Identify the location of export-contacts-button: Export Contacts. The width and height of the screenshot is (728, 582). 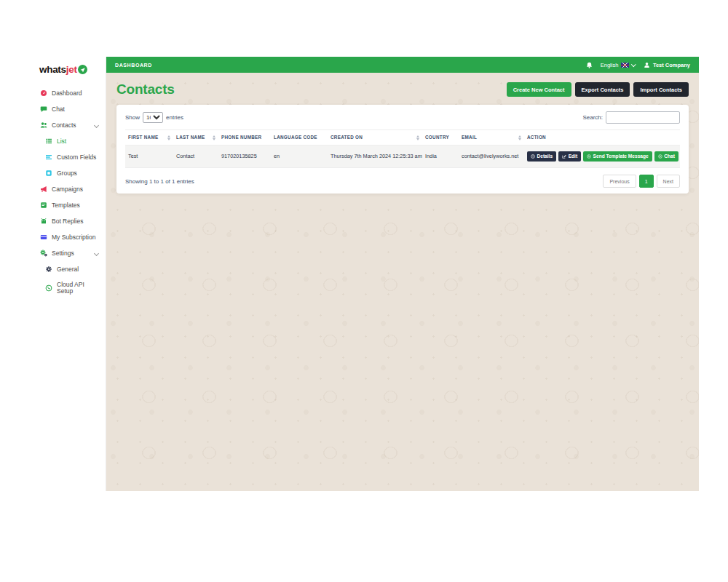
(603, 89).